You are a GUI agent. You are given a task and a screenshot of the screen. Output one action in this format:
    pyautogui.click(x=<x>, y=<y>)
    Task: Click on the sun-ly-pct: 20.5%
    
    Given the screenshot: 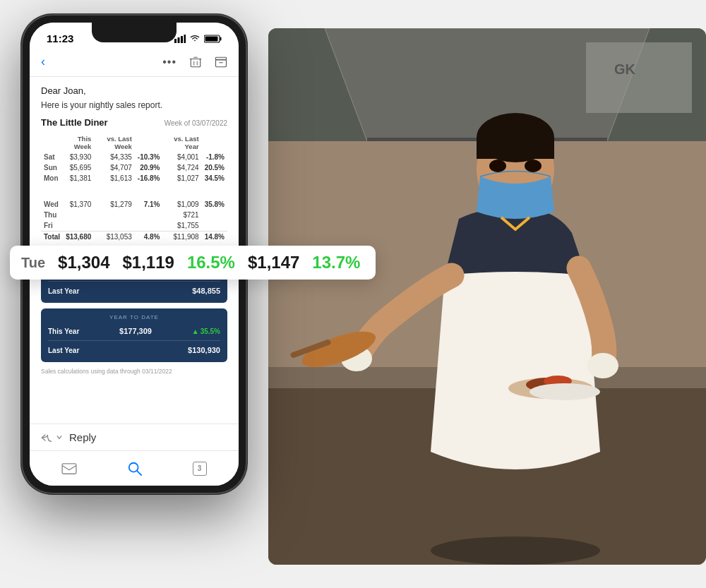 What is the action you would take?
    pyautogui.click(x=215, y=168)
    